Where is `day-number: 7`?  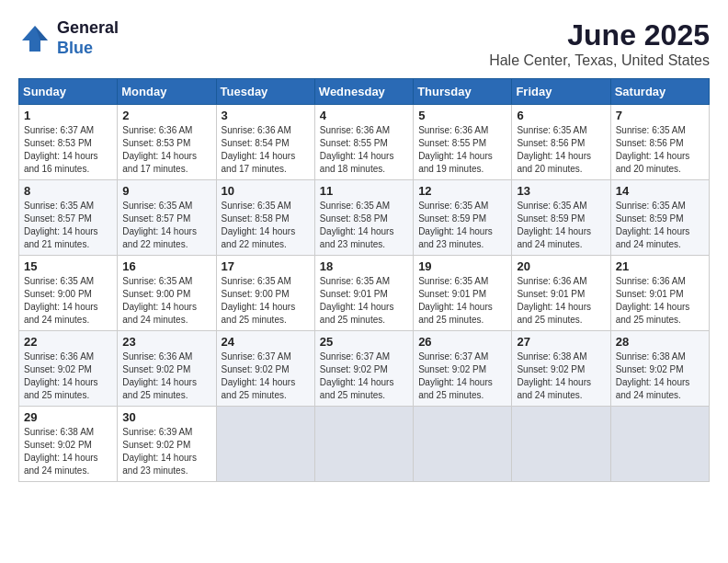 day-number: 7 is located at coordinates (660, 116).